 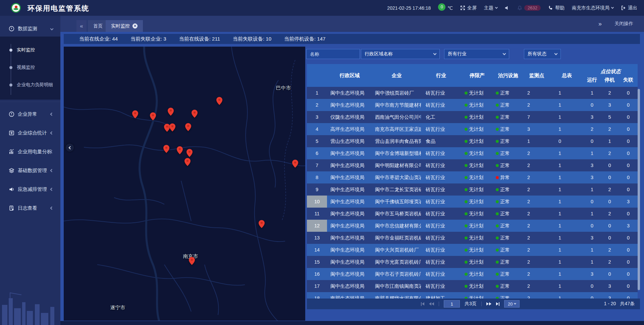 I want to click on next-page-button, so click(x=489, y=304).